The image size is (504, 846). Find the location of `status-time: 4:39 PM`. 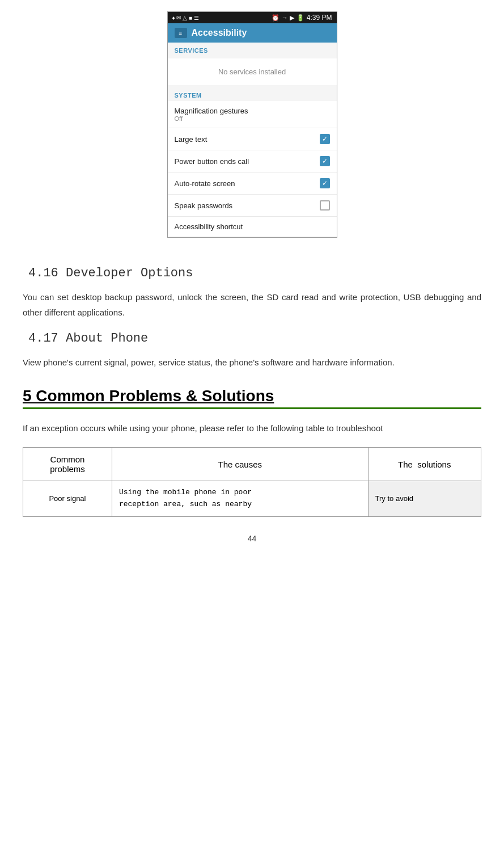

status-time: 4:39 PM is located at coordinates (320, 18).